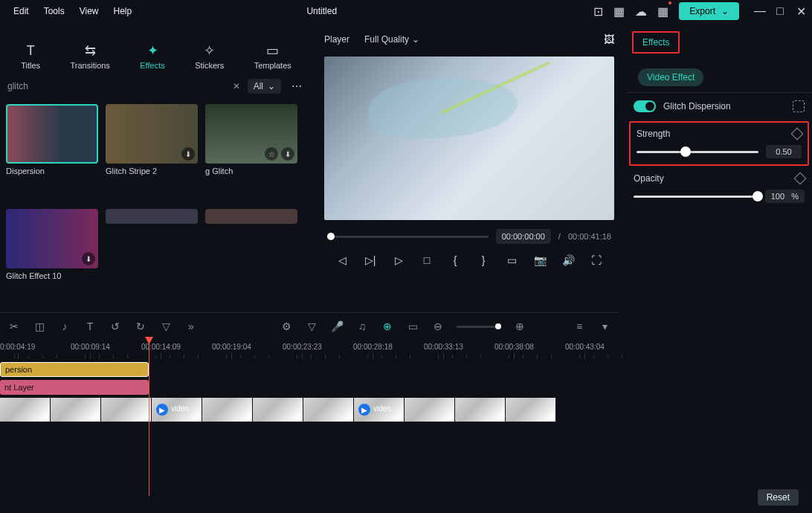 The image size is (812, 513). Describe the element at coordinates (709, 11) in the screenshot. I see `export-button: Export ⌄` at that location.